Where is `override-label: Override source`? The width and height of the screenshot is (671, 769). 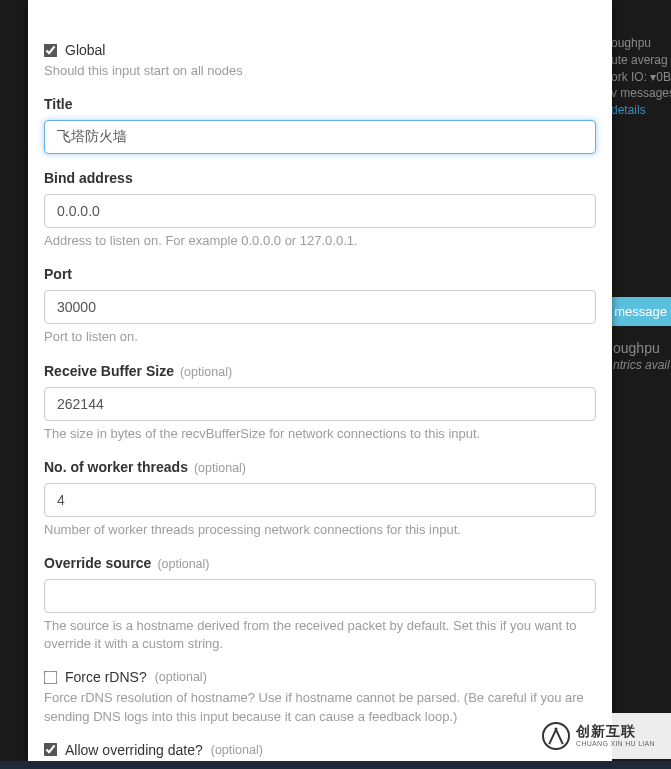
override-label: Override source is located at coordinates (98, 563).